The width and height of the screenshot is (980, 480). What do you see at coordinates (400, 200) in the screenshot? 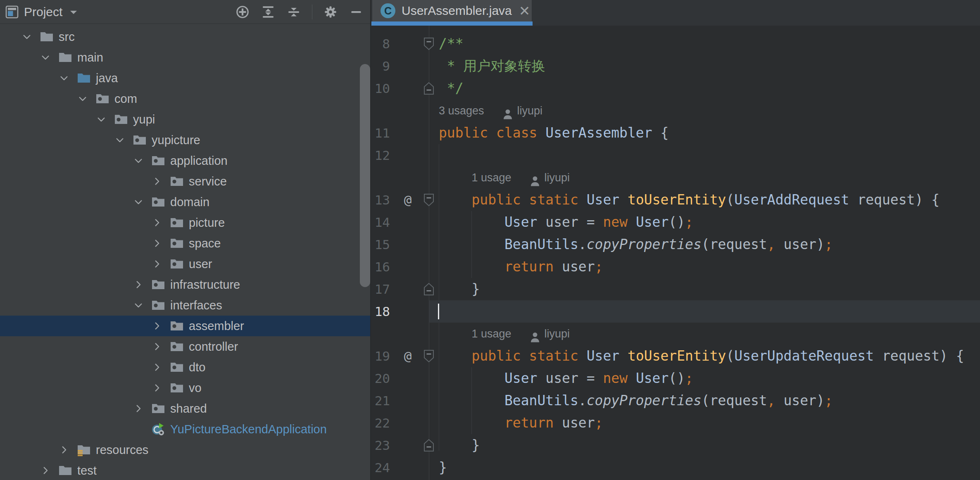
I see `gutter-cell: 13@` at bounding box center [400, 200].